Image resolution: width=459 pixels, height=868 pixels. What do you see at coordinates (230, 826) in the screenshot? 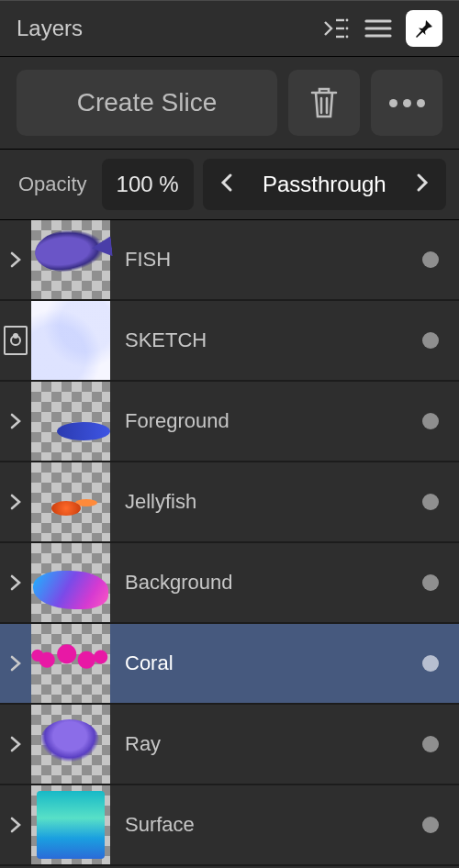
I see `layer-row: Surface` at bounding box center [230, 826].